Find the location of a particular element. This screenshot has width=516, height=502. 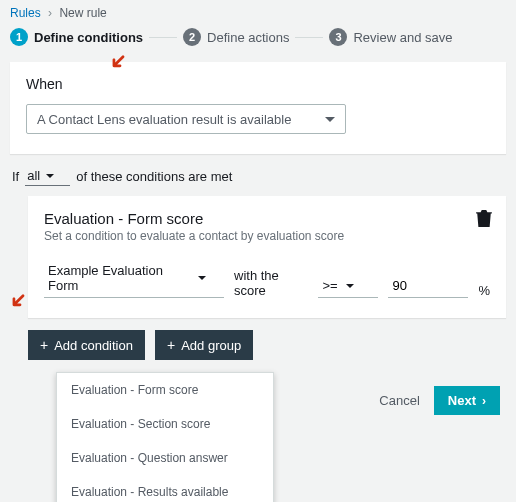

step-number: 1 is located at coordinates (19, 37).